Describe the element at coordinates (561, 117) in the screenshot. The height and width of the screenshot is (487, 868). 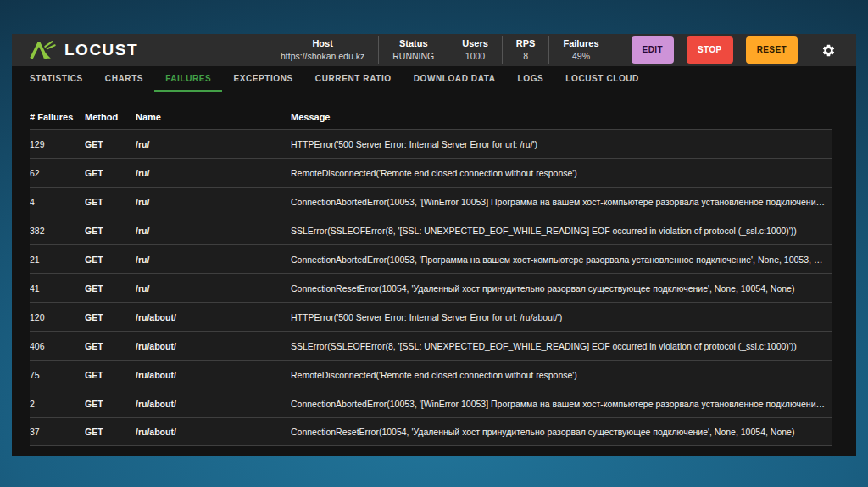
I see `column-header-message: Message` at that location.